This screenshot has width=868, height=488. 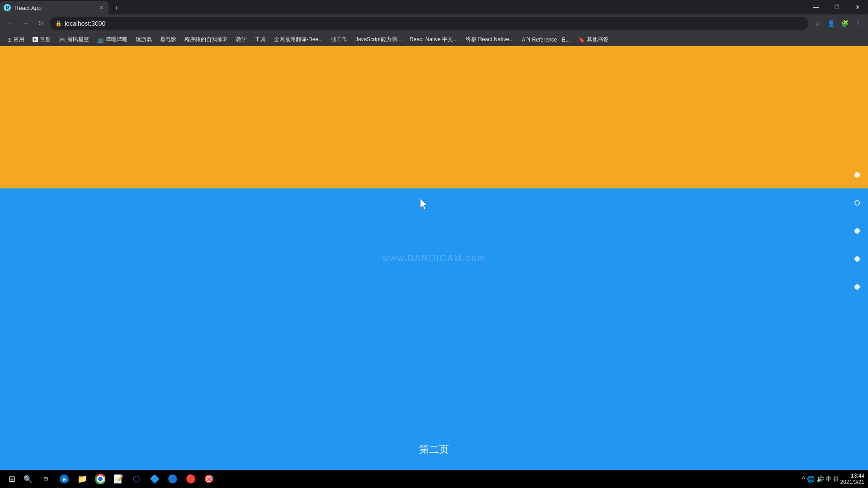 I want to click on page-label: 第二页, so click(x=434, y=450).